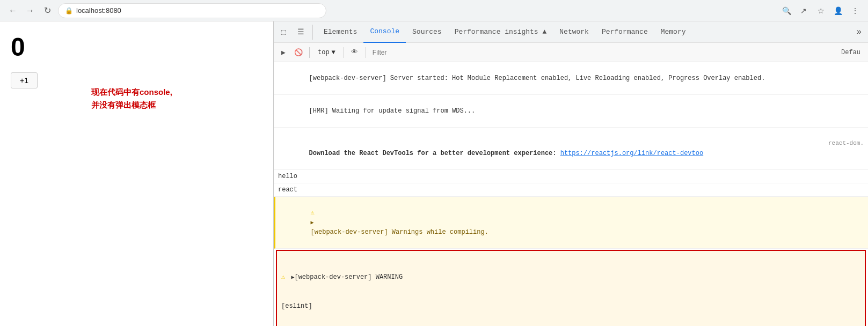  Describe the element at coordinates (69, 11) in the screenshot. I see `lock-icon: 🔒` at that location.